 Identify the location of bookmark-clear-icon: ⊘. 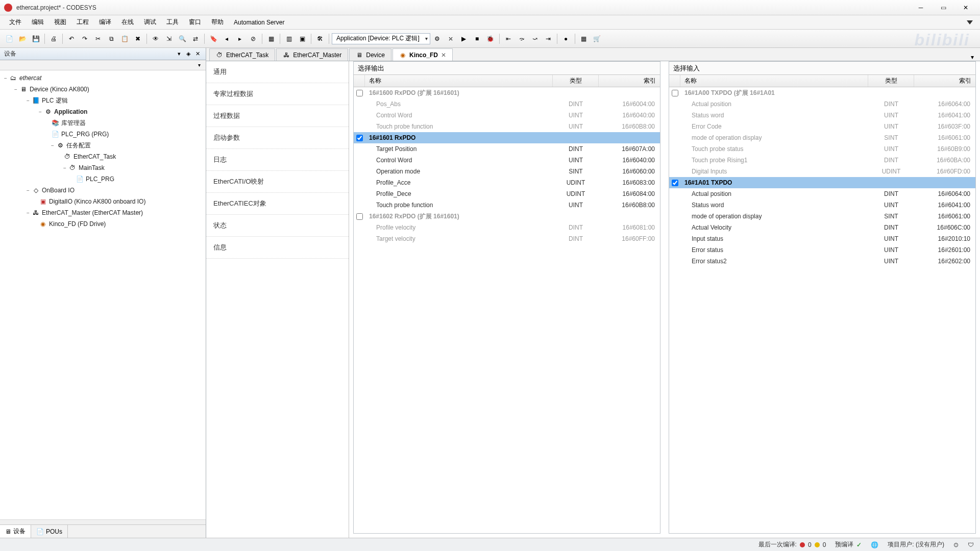
(253, 39).